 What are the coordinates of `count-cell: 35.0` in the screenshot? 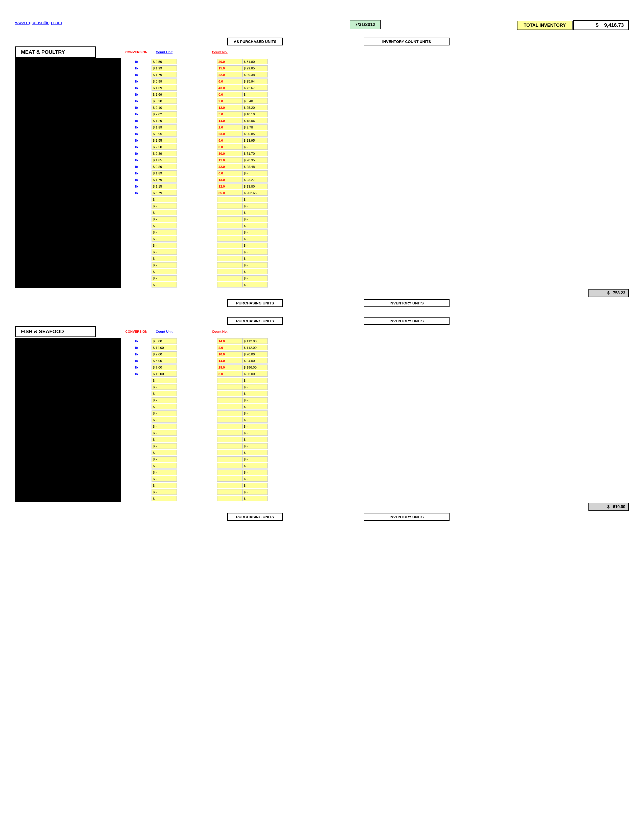 It's located at (230, 193).